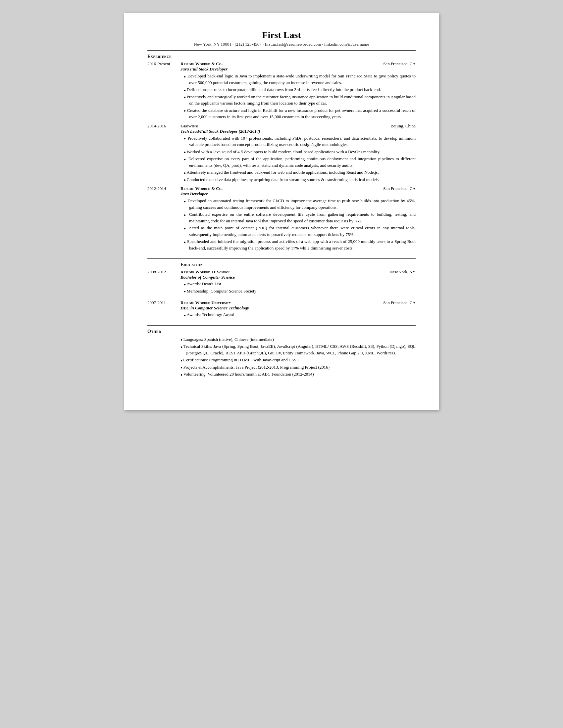  What do you see at coordinates (298, 265) in the screenshot?
I see `education-title: Education` at bounding box center [298, 265].